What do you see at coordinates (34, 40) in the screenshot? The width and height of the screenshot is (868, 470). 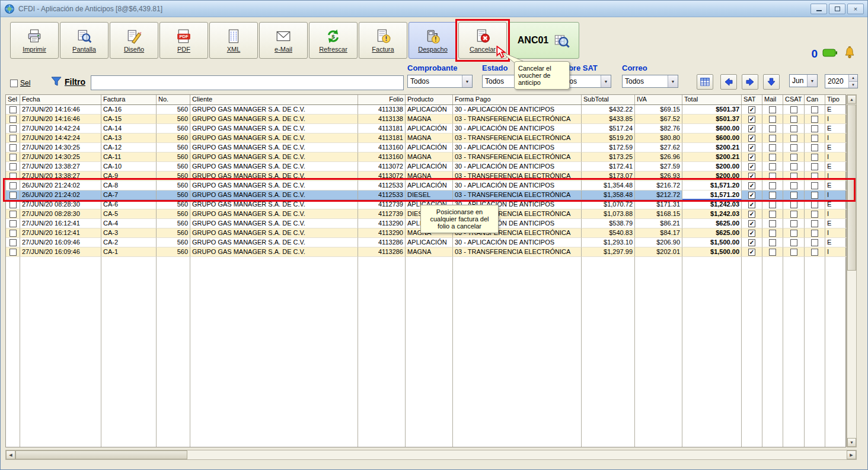 I see `imprimir-button: Imprimir` at bounding box center [34, 40].